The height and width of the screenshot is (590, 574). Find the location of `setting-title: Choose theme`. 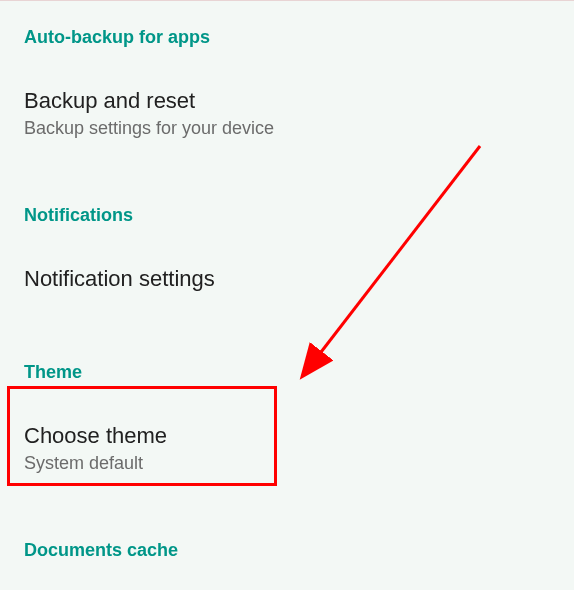

setting-title: Choose theme is located at coordinates (287, 436).